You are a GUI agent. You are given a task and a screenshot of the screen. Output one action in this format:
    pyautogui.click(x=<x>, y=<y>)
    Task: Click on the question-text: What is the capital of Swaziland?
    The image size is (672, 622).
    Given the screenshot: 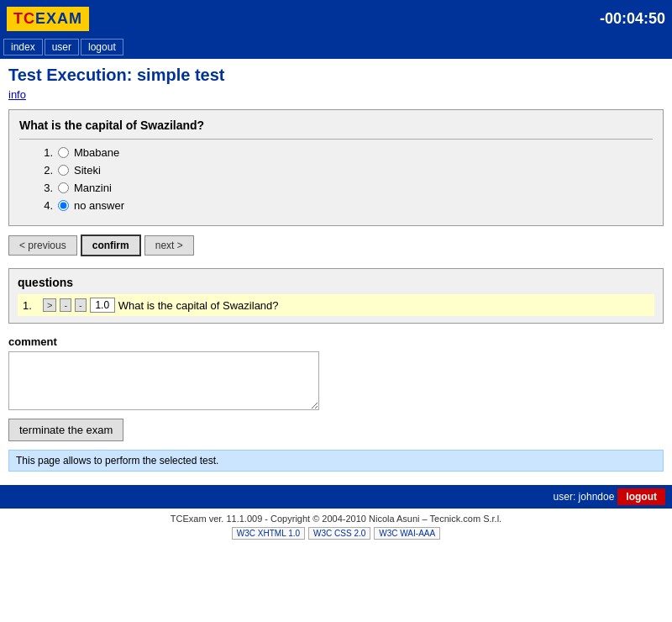 What is the action you would take?
    pyautogui.click(x=336, y=129)
    